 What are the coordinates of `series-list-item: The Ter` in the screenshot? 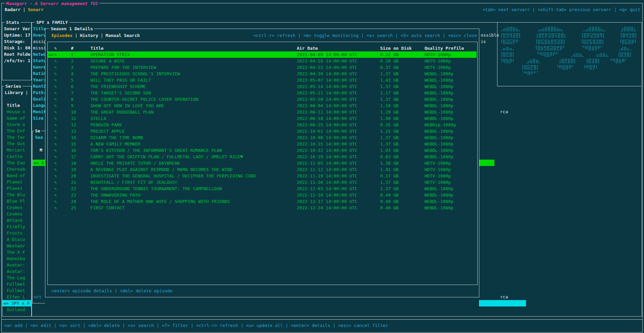 It's located at (16, 137).